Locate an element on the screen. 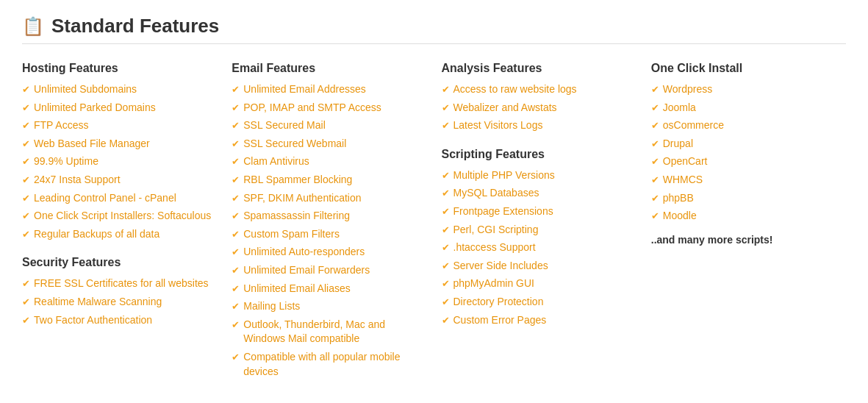 The height and width of the screenshot is (403, 868). feature-item-text: FTP Access is located at coordinates (61, 126).